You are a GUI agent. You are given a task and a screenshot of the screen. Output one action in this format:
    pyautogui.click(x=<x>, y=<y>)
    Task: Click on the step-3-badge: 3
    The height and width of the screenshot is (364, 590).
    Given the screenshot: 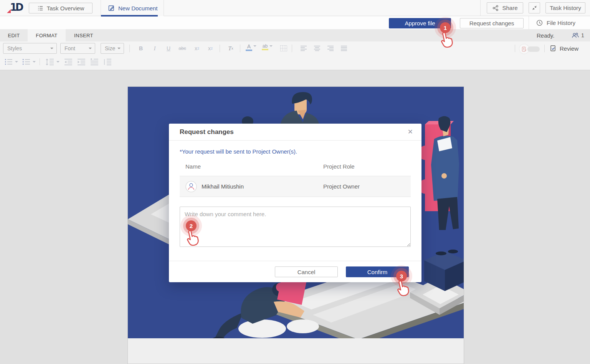 What is the action you would take?
    pyautogui.click(x=402, y=276)
    